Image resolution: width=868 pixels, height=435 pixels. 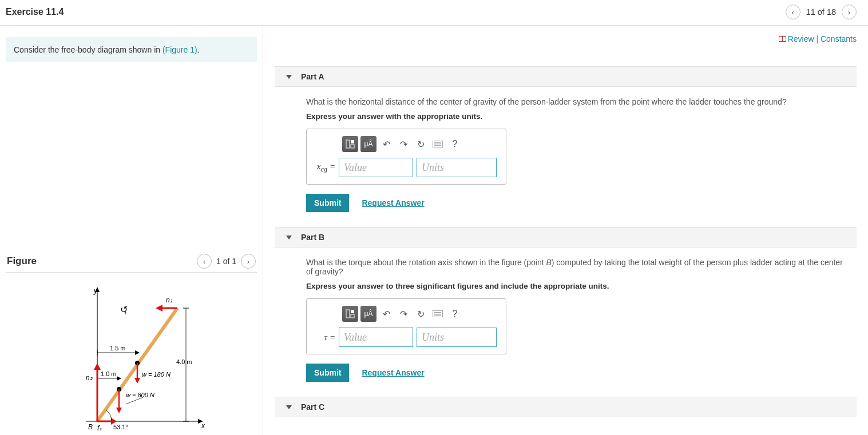 What do you see at coordinates (457, 337) in the screenshot?
I see `part-b-units-input: Units` at bounding box center [457, 337].